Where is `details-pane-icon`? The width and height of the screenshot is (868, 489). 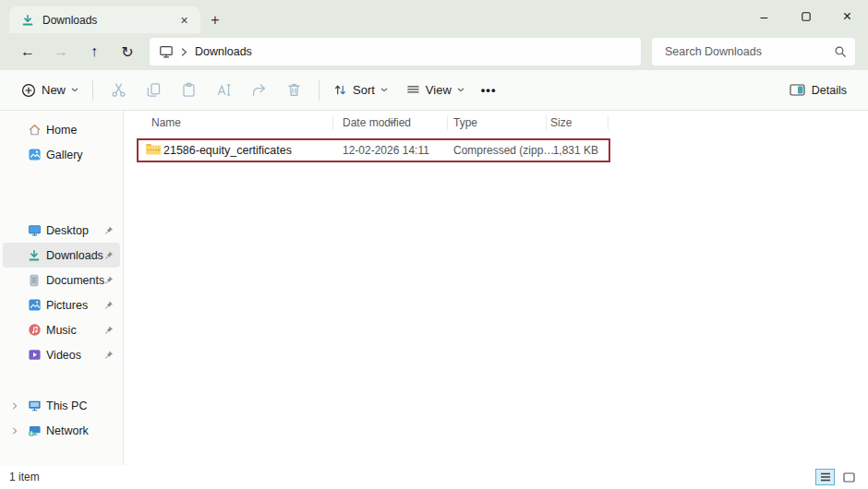
details-pane-icon is located at coordinates (798, 90).